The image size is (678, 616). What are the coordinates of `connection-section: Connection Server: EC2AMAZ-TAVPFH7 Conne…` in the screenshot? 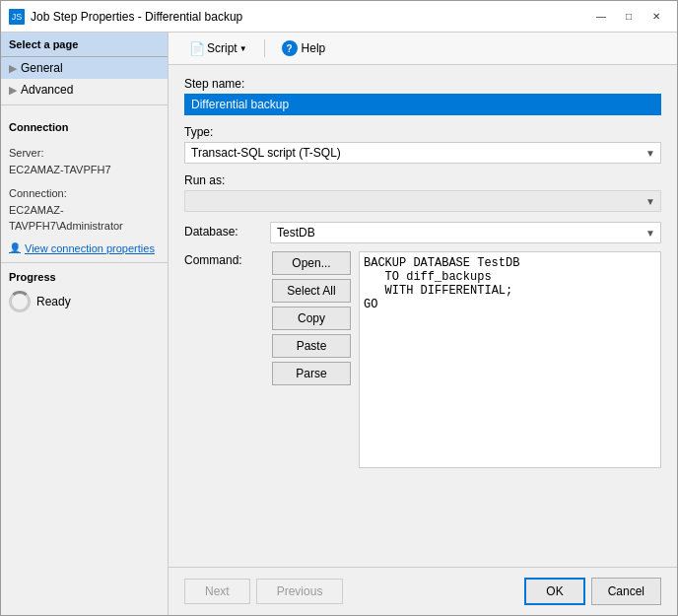 It's located at (85, 185).